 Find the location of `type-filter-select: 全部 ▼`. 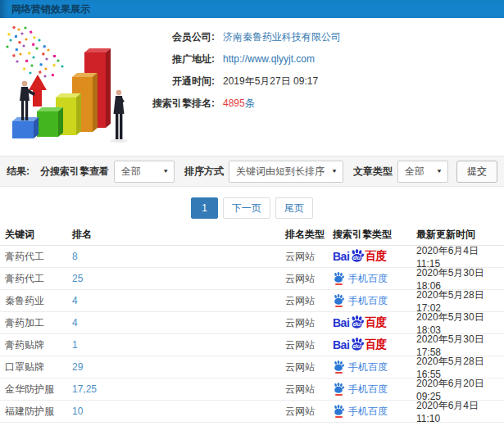

type-filter-select: 全部 ▼ is located at coordinates (423, 172).